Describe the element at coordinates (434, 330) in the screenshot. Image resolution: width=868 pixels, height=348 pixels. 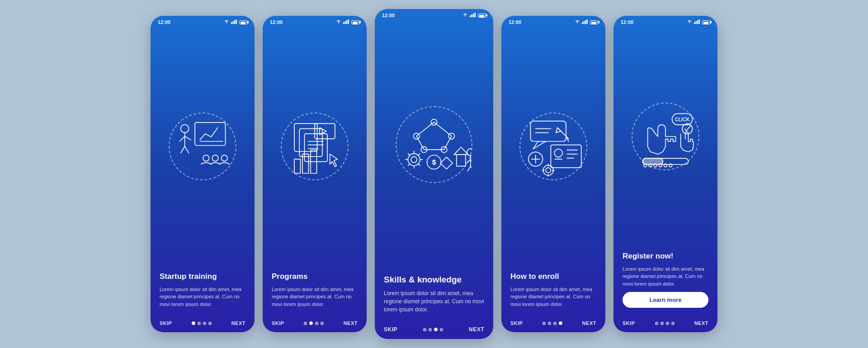
I see `nav-area-3: SKIP NEXT` at that location.